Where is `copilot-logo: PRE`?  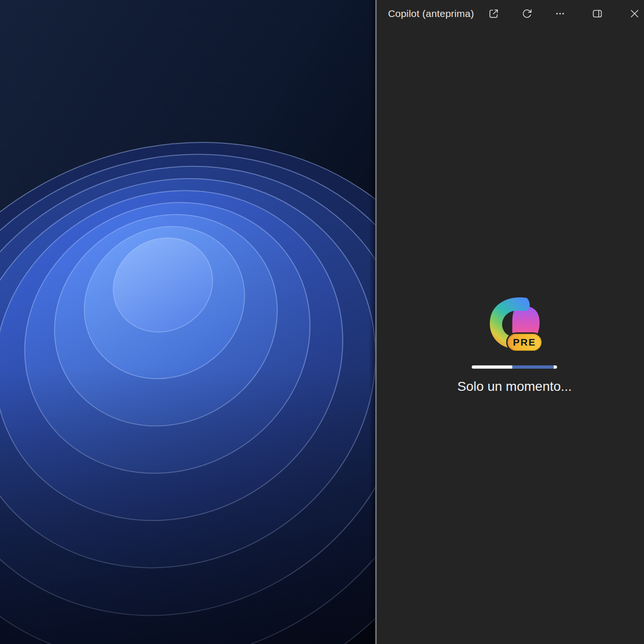 copilot-logo: PRE is located at coordinates (515, 324).